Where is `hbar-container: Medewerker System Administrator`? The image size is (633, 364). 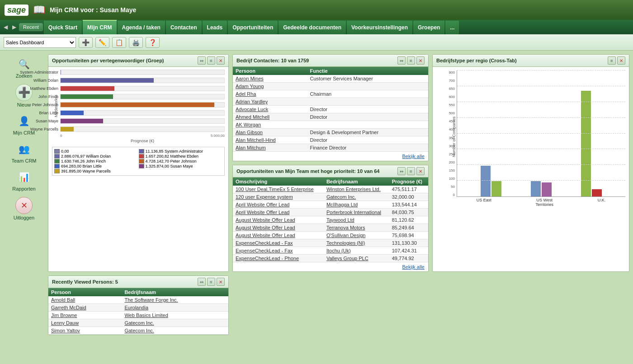 hbar-container: Medewerker System Administrator is located at coordinates (138, 106).